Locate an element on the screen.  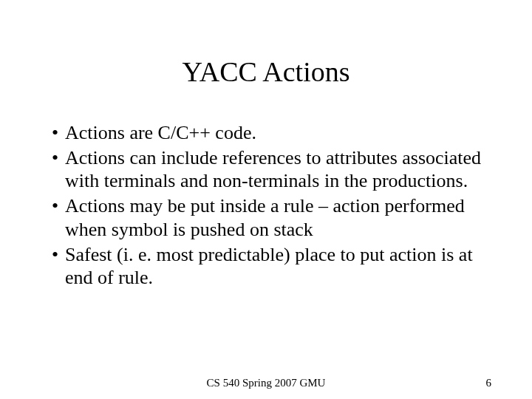
slide-title: YACC Actions is located at coordinates (266, 72).